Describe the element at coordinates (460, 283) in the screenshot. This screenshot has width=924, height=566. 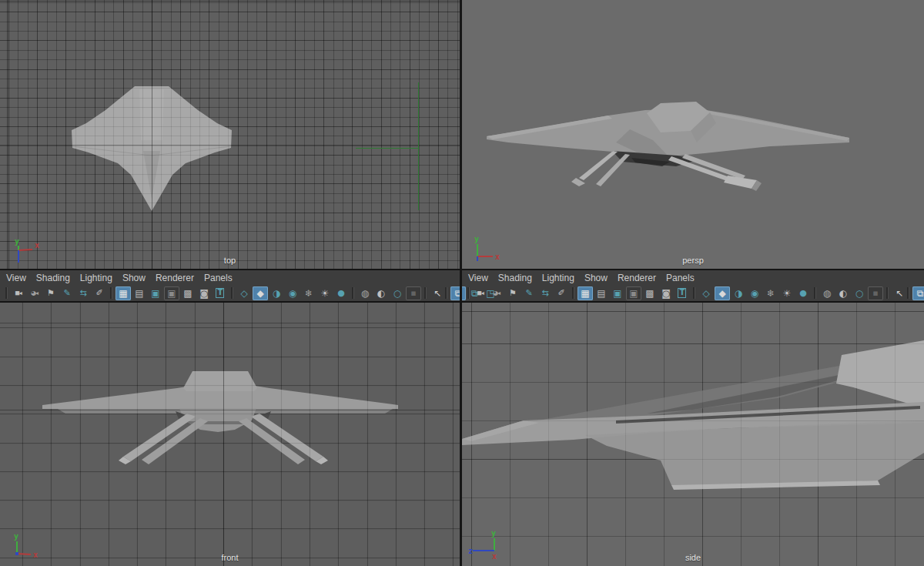
I see `viewport-divider` at that location.